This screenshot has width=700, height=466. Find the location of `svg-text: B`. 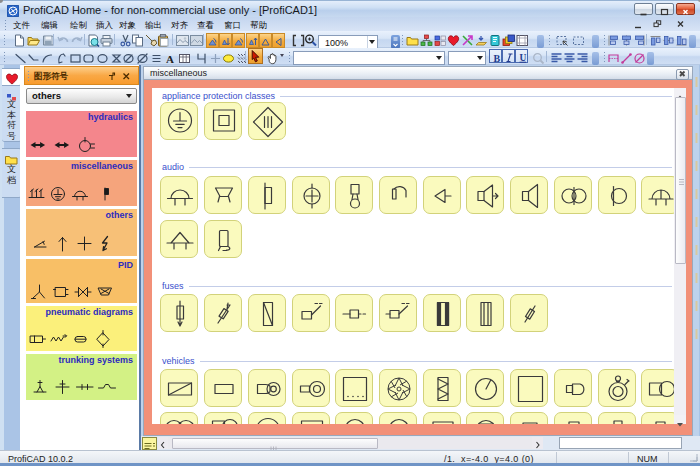

svg-text: B is located at coordinates (498, 58).